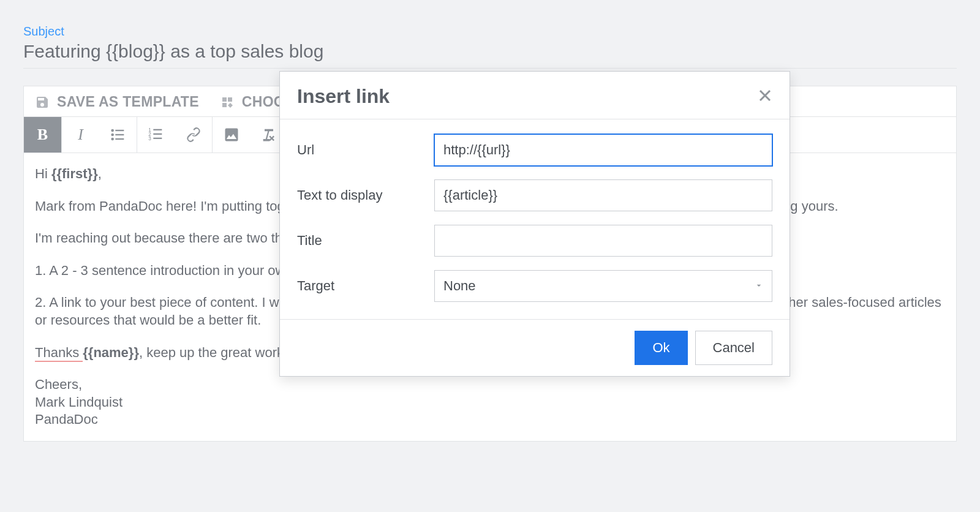  I want to click on bullet-list-icon, so click(118, 135).